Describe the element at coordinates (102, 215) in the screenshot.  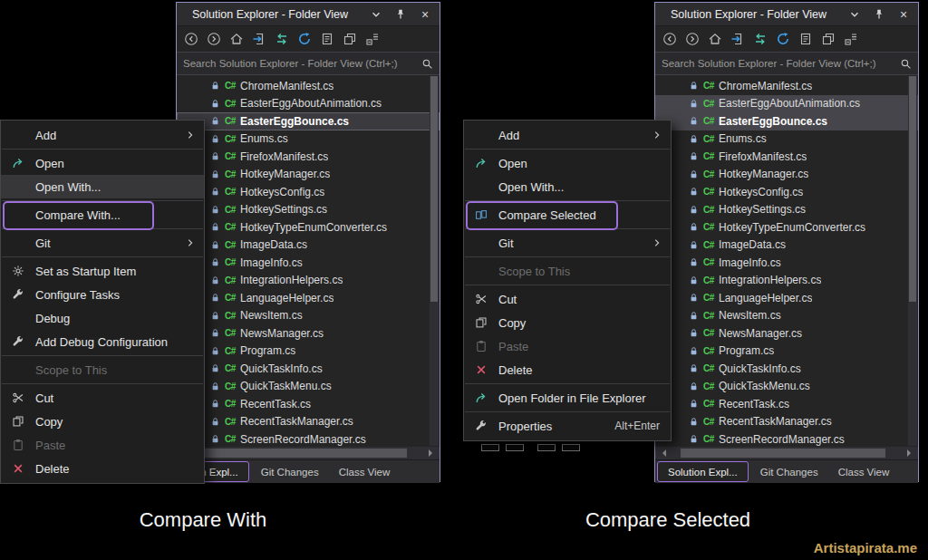
I see `menu-item-compare-with: Compare With...` at that location.